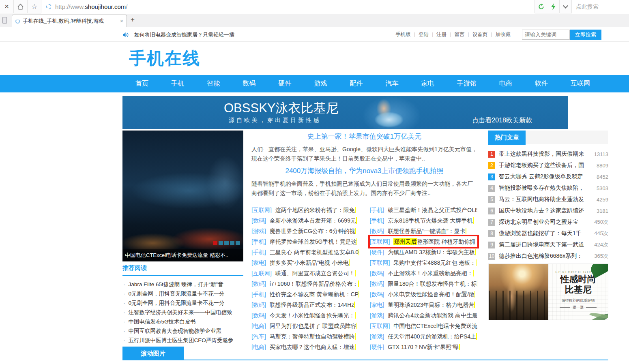 The width and height of the screenshot is (629, 364). I want to click on site-logo: 手机在线, so click(165, 58).